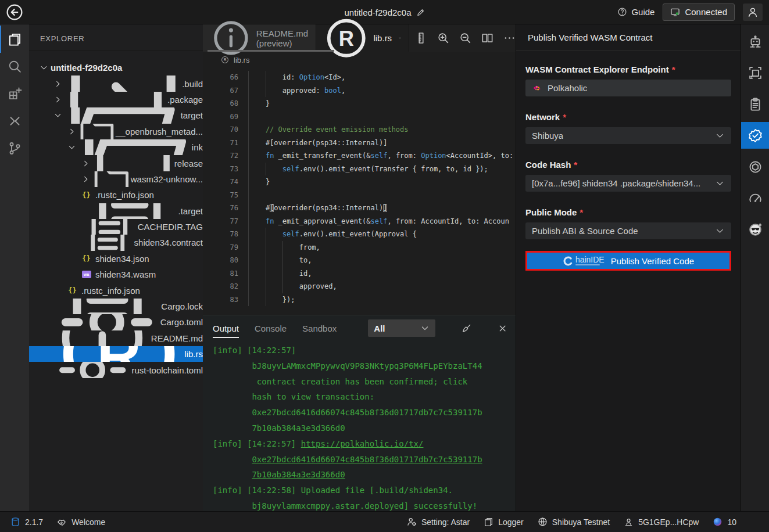  What do you see at coordinates (116, 243) in the screenshot?
I see `tree-item-shiden34-contract: shiden34.contract` at bounding box center [116, 243].